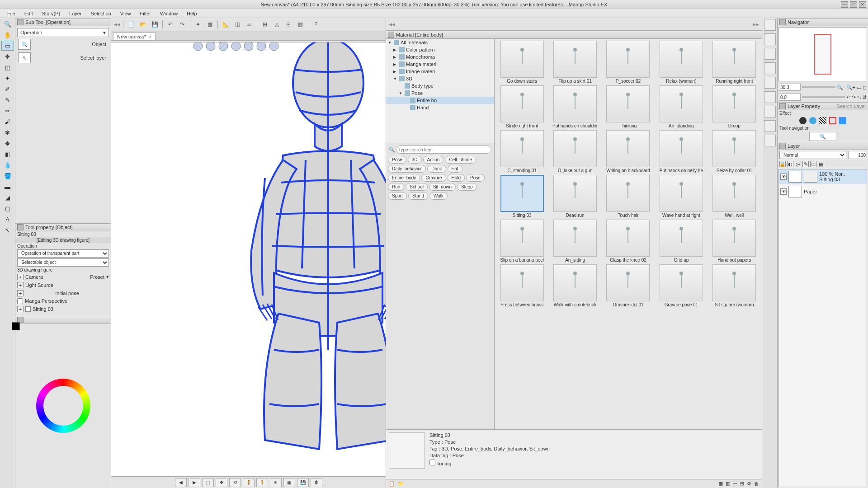  Describe the element at coordinates (522, 286) in the screenshot. I see `material-item: Press between brows` at that location.